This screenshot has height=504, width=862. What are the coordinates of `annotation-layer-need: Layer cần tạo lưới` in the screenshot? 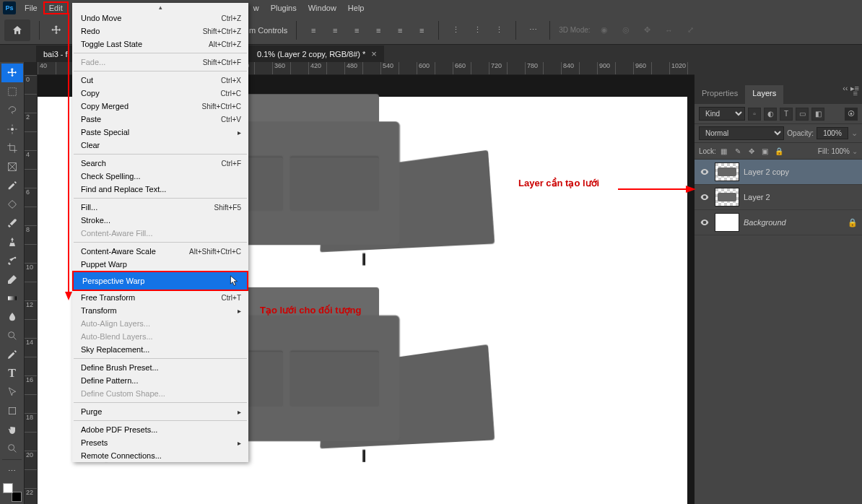 It's located at (559, 183).